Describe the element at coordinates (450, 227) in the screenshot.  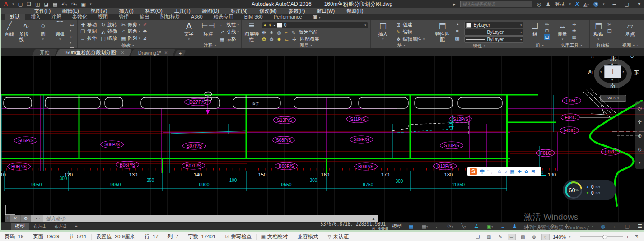
I see `polar-tracking-icon: ⟳▾` at that location.